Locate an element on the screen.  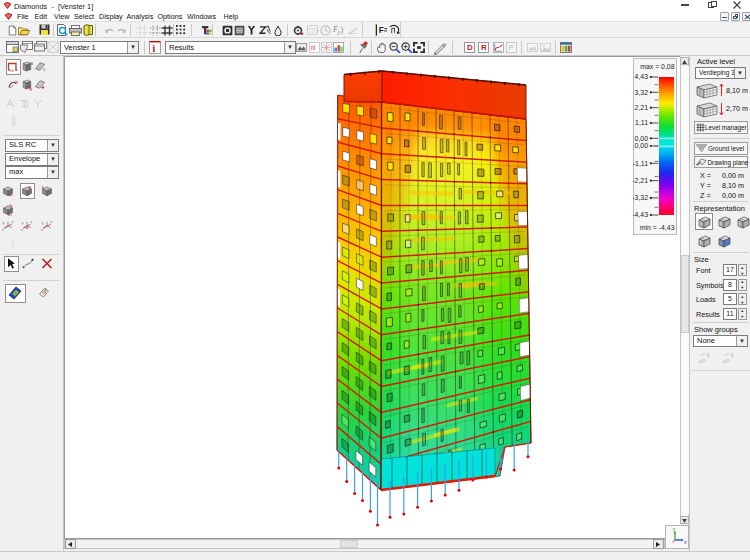
svg-text: Y is located at coordinates (674, 530).